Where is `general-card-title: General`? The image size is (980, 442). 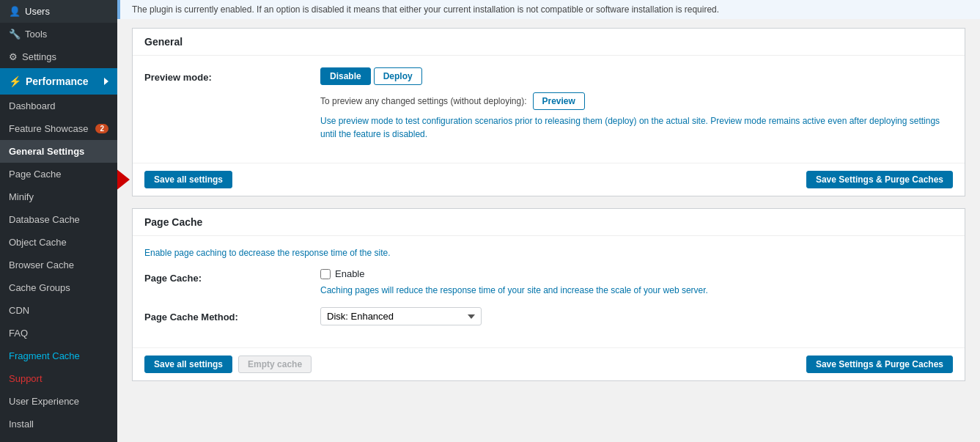 general-card-title: General is located at coordinates (548, 43).